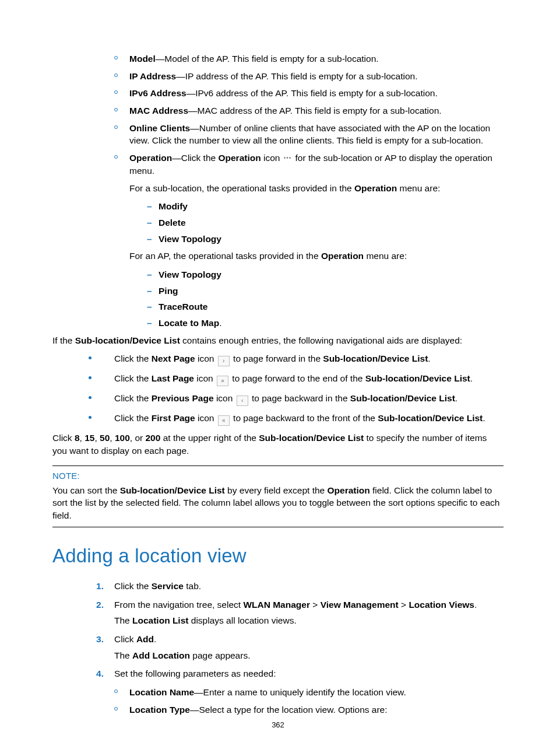 The image size is (556, 756). I want to click on step-number: 1., so click(96, 586).